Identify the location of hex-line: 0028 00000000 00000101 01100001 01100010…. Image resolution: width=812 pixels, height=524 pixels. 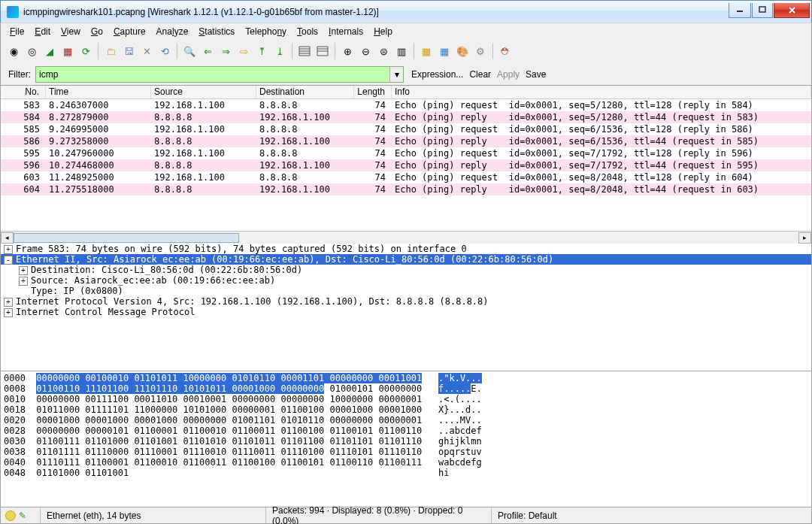
(406, 431).